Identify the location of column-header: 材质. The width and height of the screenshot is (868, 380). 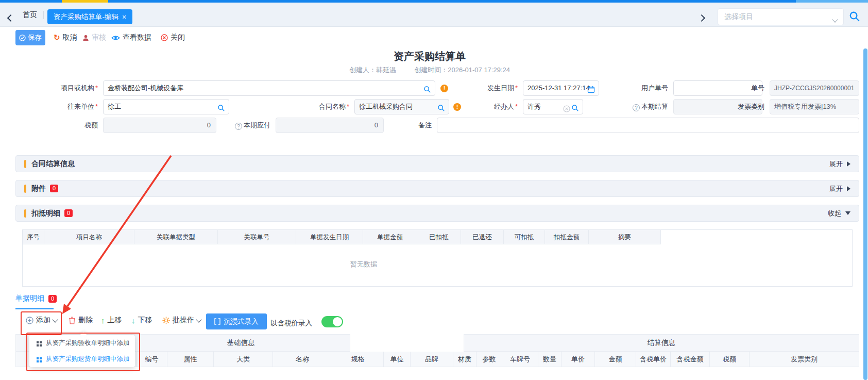
(465, 359).